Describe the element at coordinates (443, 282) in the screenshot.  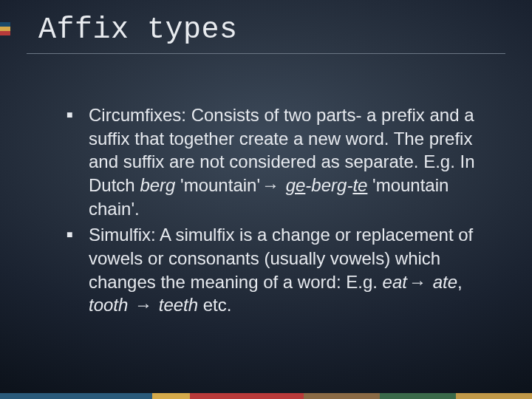
I see `example-tgt: ate` at that location.